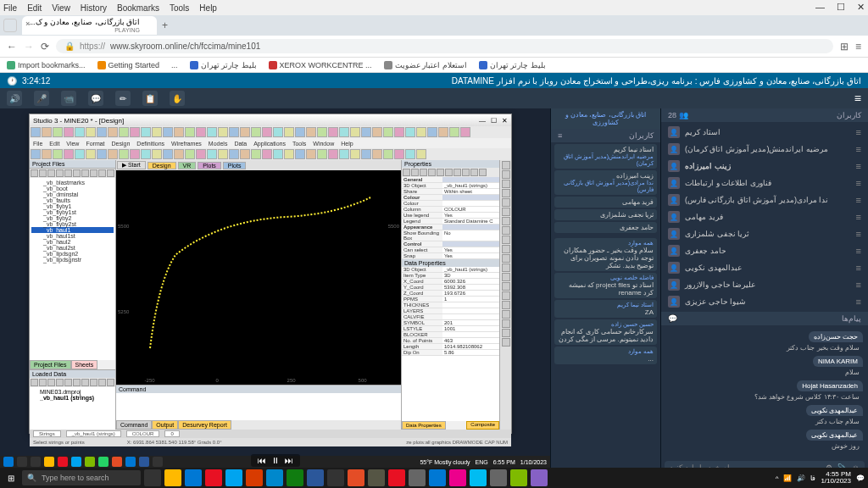 The image size is (868, 488). Describe the element at coordinates (143, 434) in the screenshot. I see `status-field: COLOUR` at that location.